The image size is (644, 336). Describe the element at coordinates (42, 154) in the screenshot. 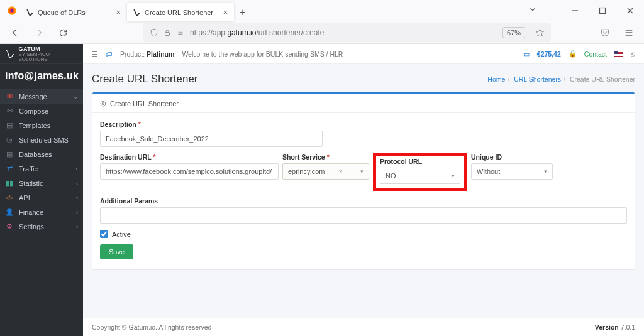

I see `sidebar-item-databases: ▦Databases` at that location.